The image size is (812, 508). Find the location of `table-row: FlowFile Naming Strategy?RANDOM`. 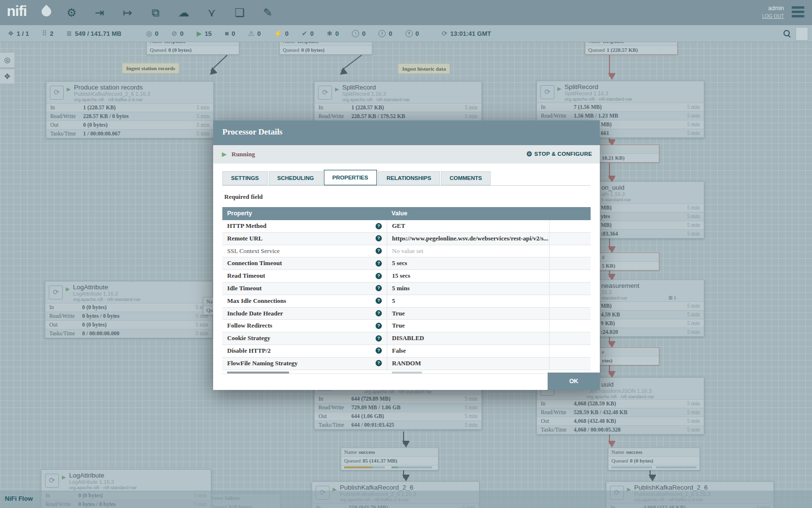

table-row: FlowFile Naming Strategy?RANDOM is located at coordinates (406, 364).